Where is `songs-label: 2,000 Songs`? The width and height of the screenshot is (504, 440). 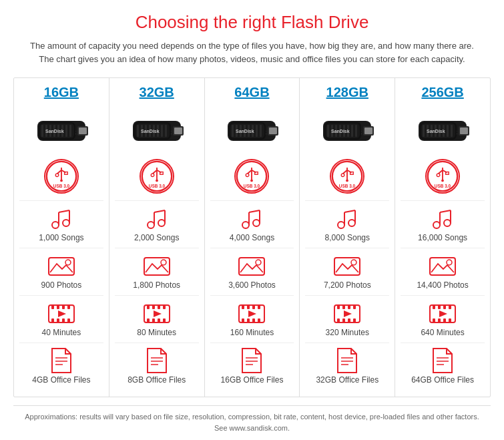
songs-label: 2,000 Songs is located at coordinates (156, 238).